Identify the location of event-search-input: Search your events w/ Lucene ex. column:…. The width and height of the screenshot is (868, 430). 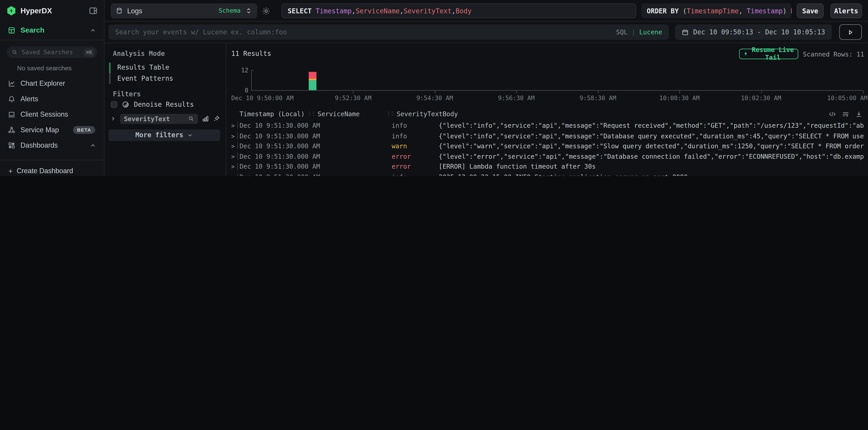
(389, 32).